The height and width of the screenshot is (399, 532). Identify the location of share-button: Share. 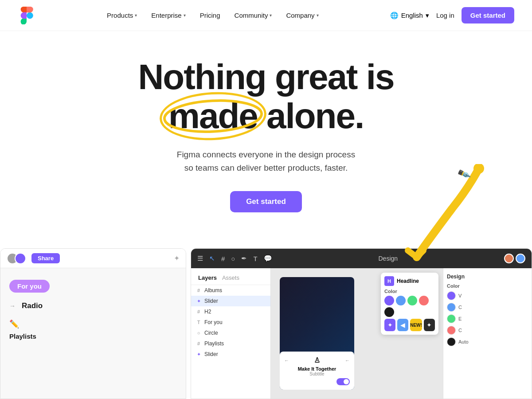
(46, 258).